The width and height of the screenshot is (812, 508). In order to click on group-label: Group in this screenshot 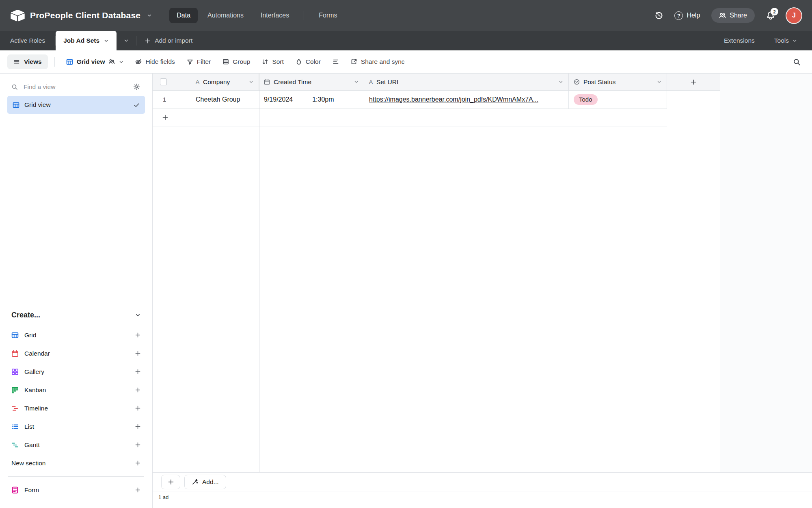, I will do `click(241, 62)`.